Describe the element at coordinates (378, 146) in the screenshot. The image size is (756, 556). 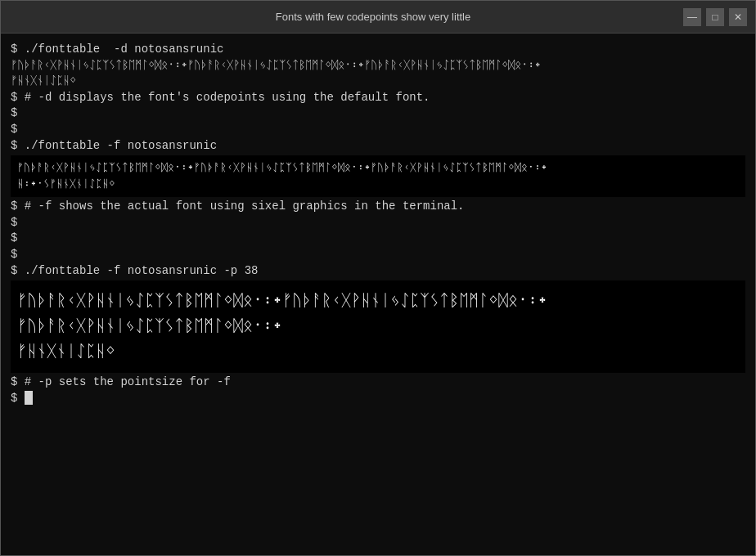
I see `terminal-line-6: $ ./fonttable -f notosansrunic` at that location.